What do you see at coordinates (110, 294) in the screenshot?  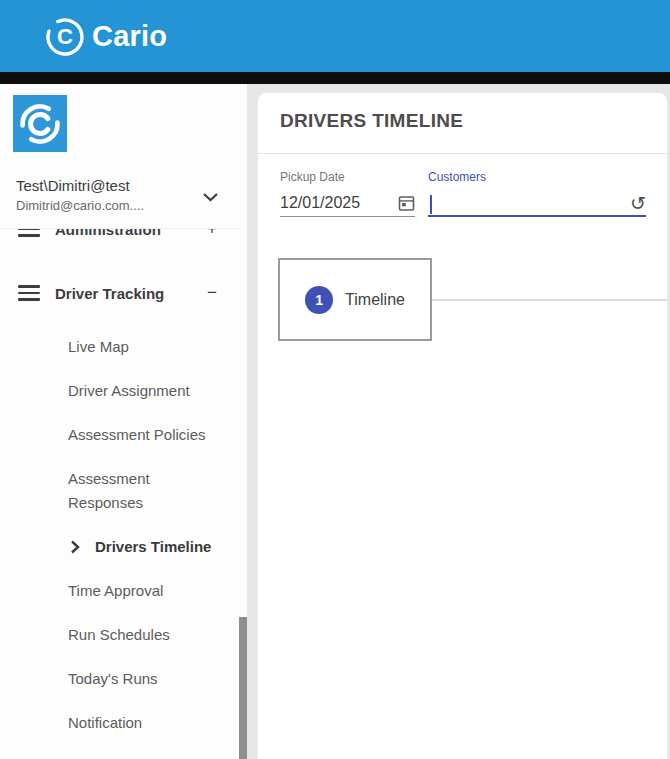 I see `sidebar-group-label: Driver Tracking` at bounding box center [110, 294].